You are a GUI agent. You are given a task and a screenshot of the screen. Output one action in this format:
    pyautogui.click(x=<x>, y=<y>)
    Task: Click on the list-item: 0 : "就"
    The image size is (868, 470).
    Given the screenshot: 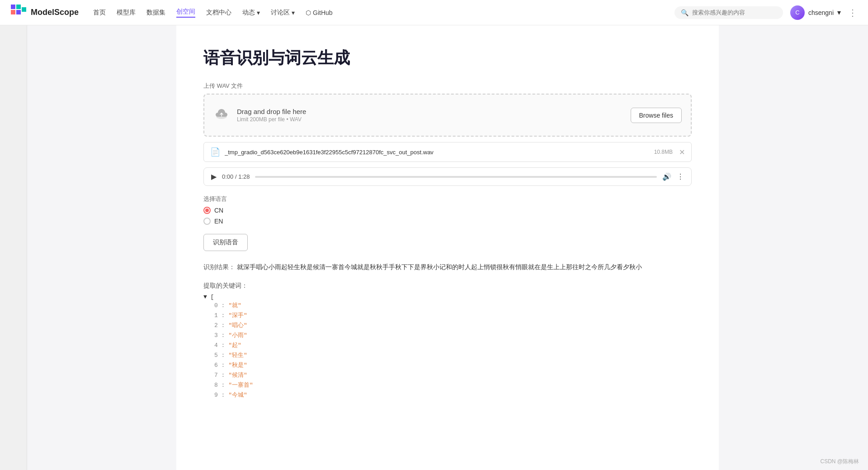 What is the action you would take?
    pyautogui.click(x=448, y=305)
    